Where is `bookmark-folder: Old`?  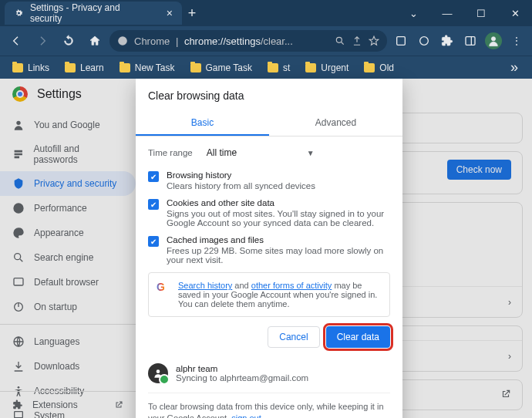
bookmark-folder: Old is located at coordinates (379, 68).